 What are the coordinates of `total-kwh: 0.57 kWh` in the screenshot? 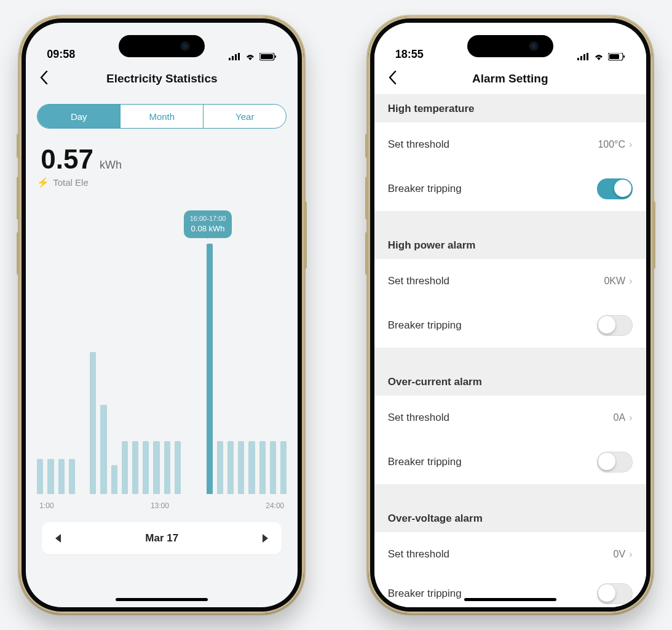 It's located at (164, 159).